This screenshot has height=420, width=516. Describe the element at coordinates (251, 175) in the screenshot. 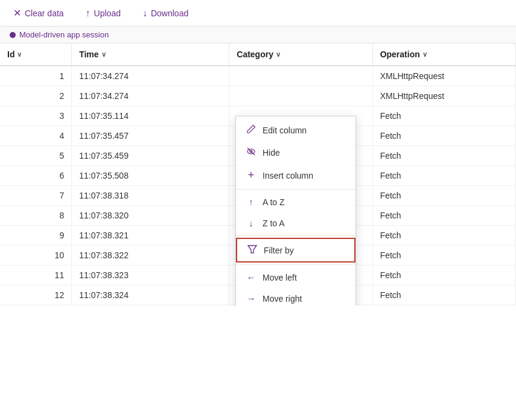

I see `insert-column-icon: +` at that location.